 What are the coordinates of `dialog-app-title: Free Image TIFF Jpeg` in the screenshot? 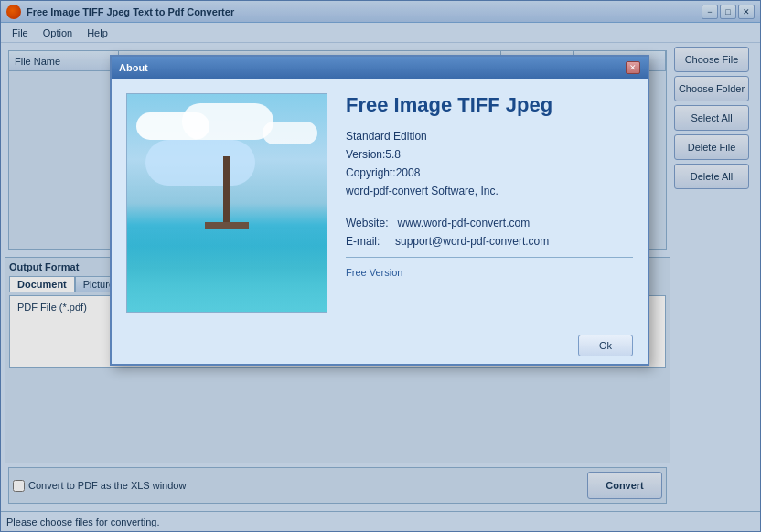 It's located at (489, 105).